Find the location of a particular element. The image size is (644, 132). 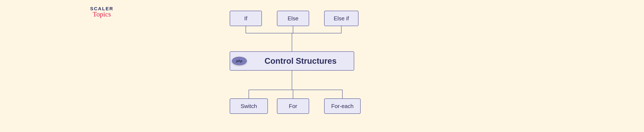

box-main: Control Structures is located at coordinates (292, 61).